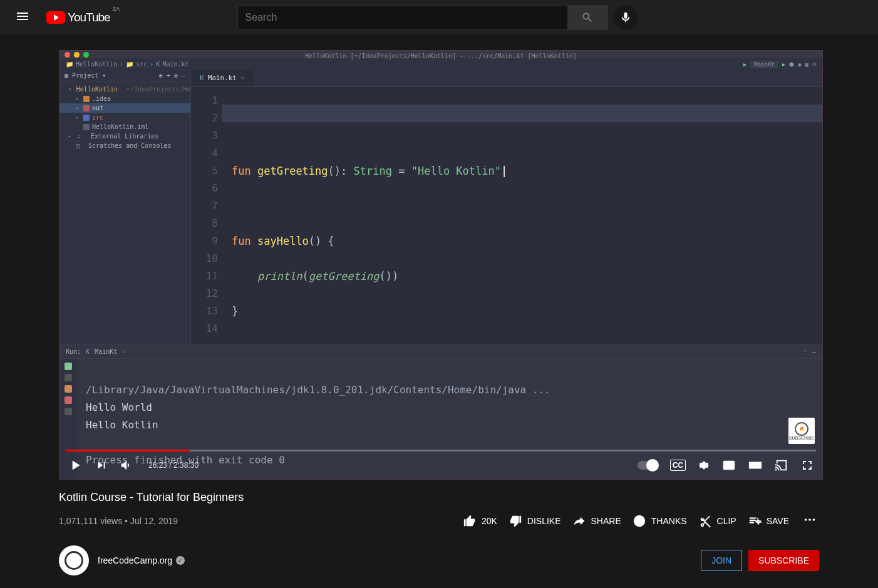 This screenshot has height=588, width=878. Describe the element at coordinates (83, 18) in the screenshot. I see `youtube-logo: YouTube ZA` at that location.